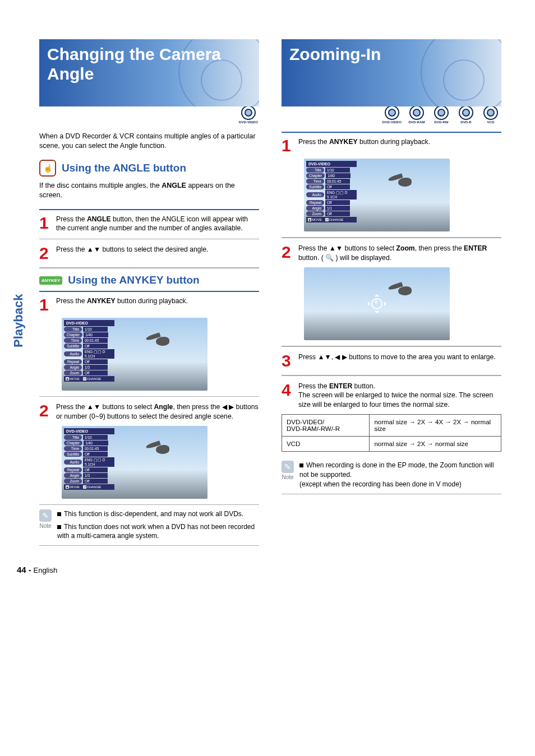  What do you see at coordinates (391, 433) in the screenshot?
I see `zoom-table: DVD-VIDEO/ DVD-RAM/-RW/-R normal size → …` at bounding box center [391, 433].